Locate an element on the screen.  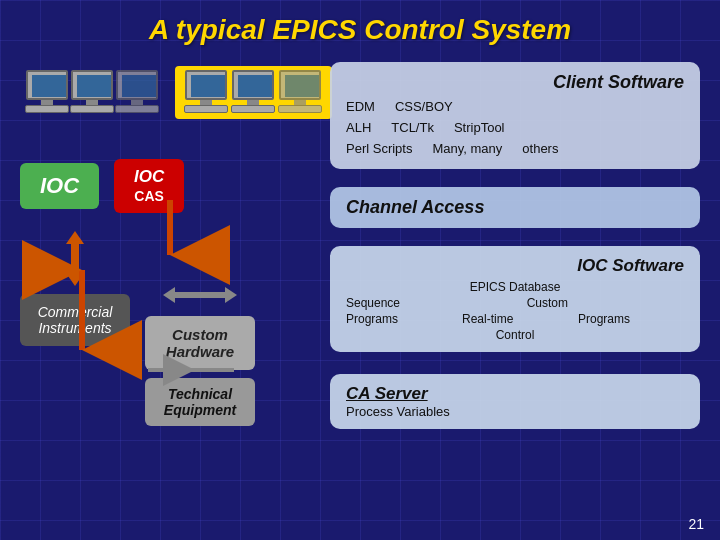
ca-server-subtitle: Process Variables is located at coordinates (515, 412).